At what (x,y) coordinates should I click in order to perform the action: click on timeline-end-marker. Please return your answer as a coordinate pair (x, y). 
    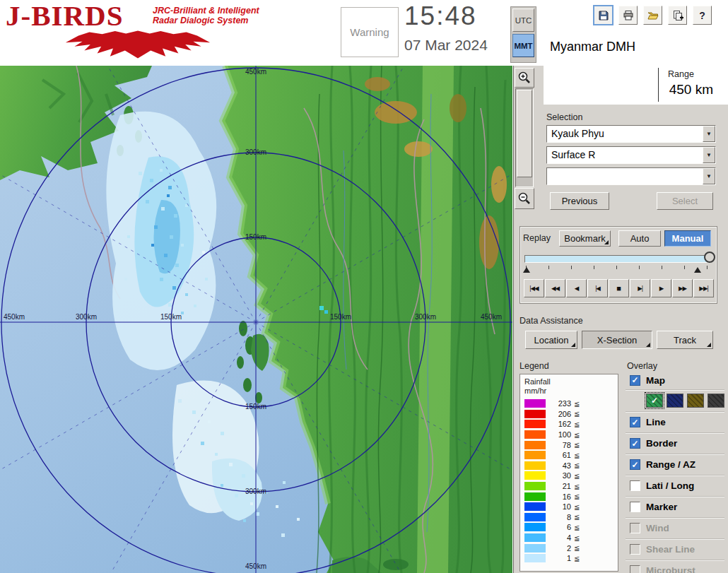
    Looking at the image, I should click on (698, 270).